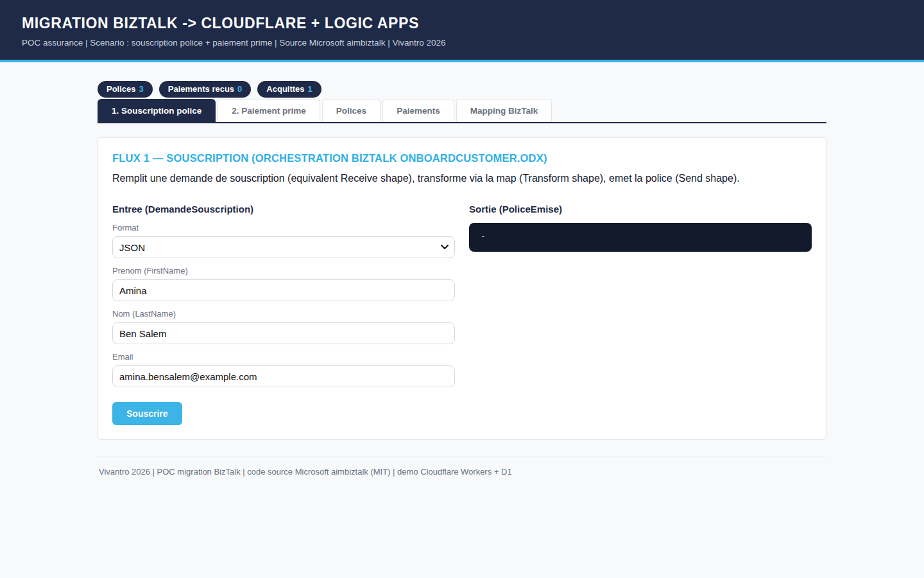 The height and width of the screenshot is (578, 924). I want to click on email-field, so click(284, 376).